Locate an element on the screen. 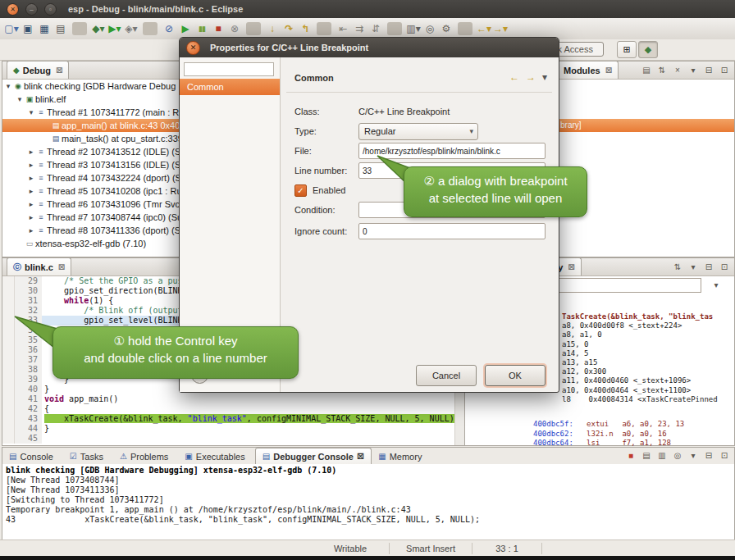  disassembly-line: a15, 0 is located at coordinates (576, 344).